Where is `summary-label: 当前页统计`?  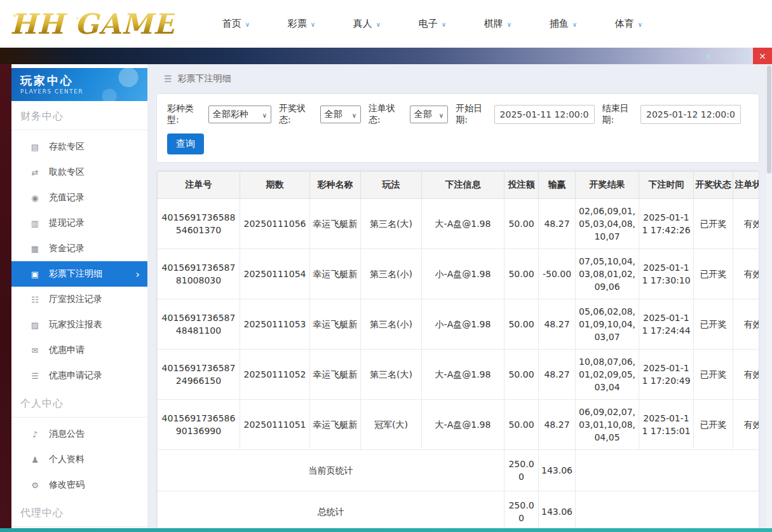 summary-label: 当前页统计 is located at coordinates (331, 470).